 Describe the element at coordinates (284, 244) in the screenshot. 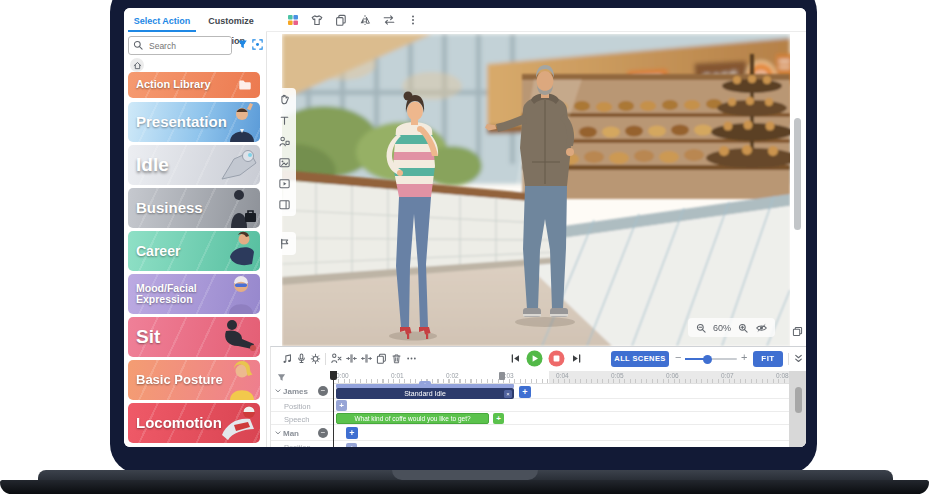

I see `flag-tool-icon` at that location.